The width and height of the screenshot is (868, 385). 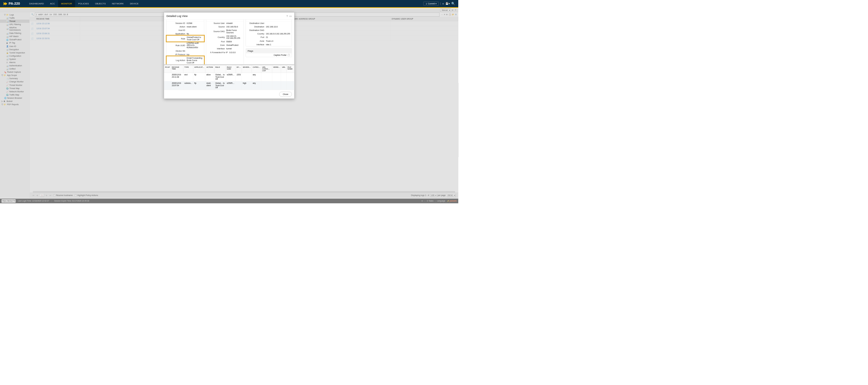 I want to click on detailed-log-modal: Detailed Log View ? ▭ General Session ID…, so click(x=229, y=55).